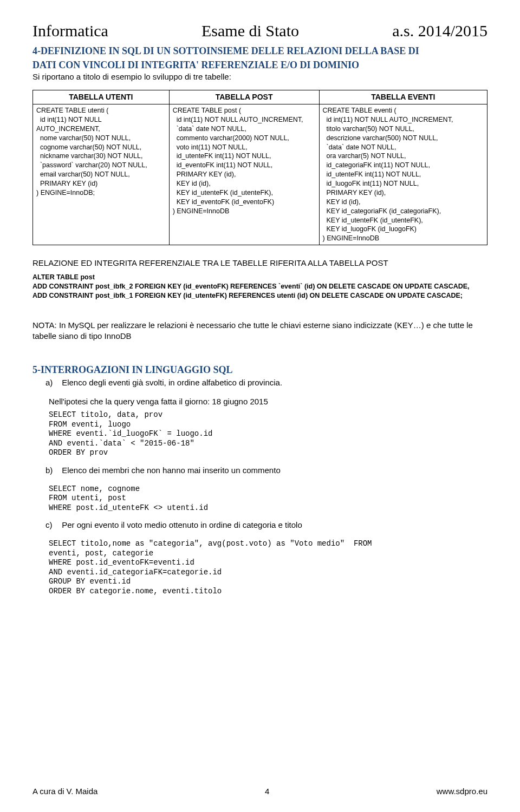 The width and height of the screenshot is (520, 812). I want to click on footer-right: www.sdpro.eu, so click(462, 791).